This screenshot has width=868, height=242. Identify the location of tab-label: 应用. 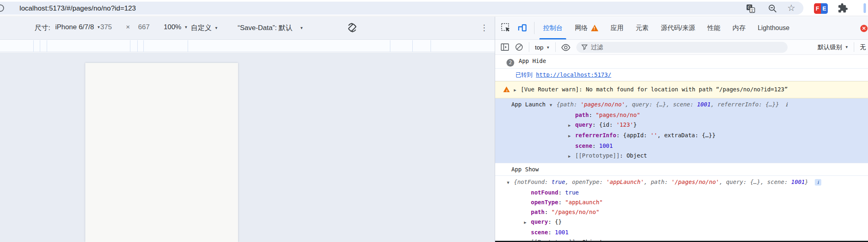
(617, 28).